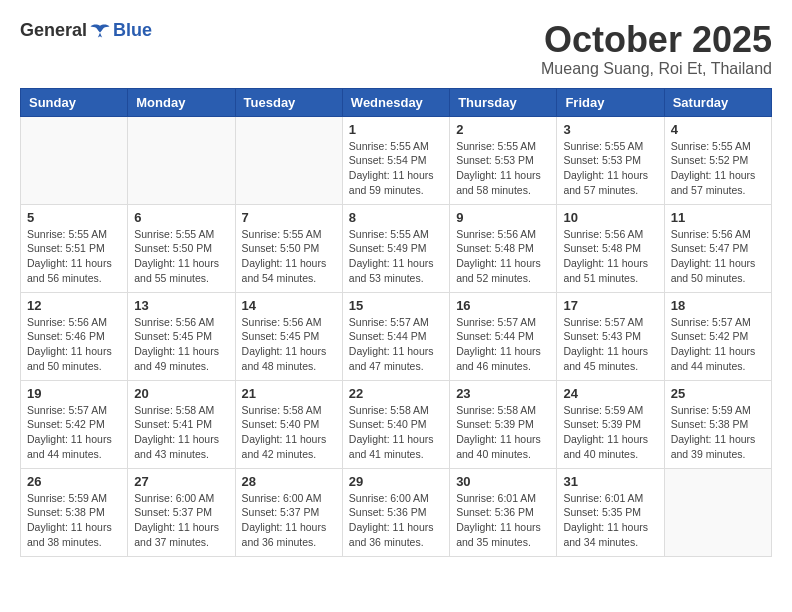 Image resolution: width=792 pixels, height=612 pixels. I want to click on day-number: 10, so click(610, 218).